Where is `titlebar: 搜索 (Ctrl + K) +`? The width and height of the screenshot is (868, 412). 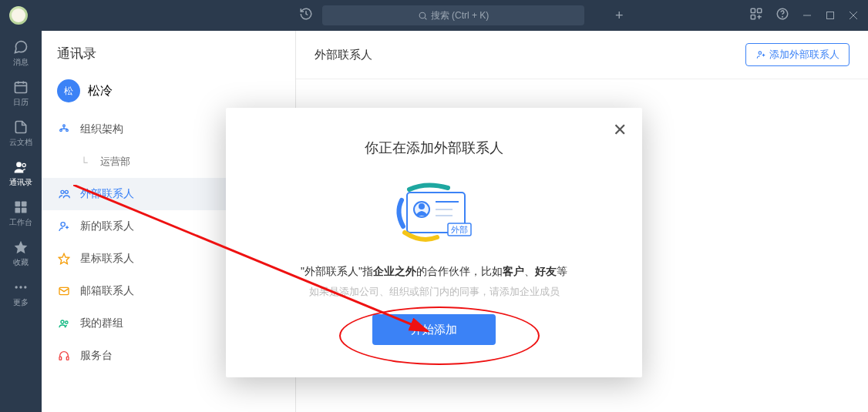 titlebar: 搜索 (Ctrl + K) + is located at coordinates (434, 15).